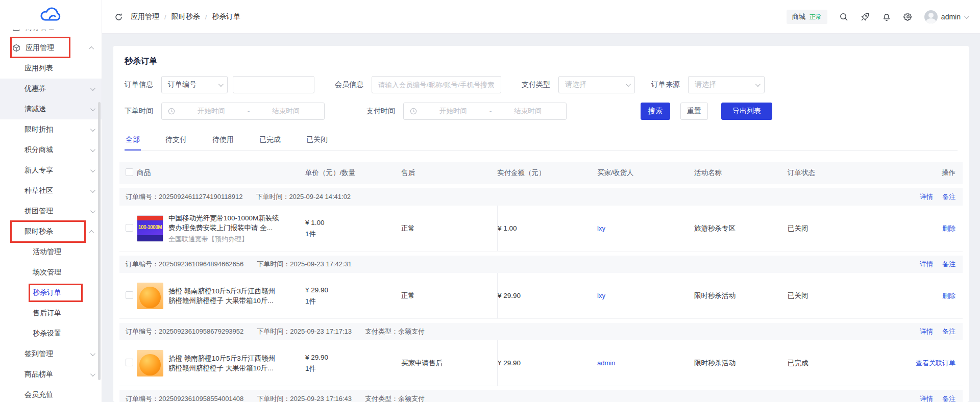 The height and width of the screenshot is (402, 980). What do you see at coordinates (865, 17) in the screenshot?
I see `rocket-icon` at bounding box center [865, 17].